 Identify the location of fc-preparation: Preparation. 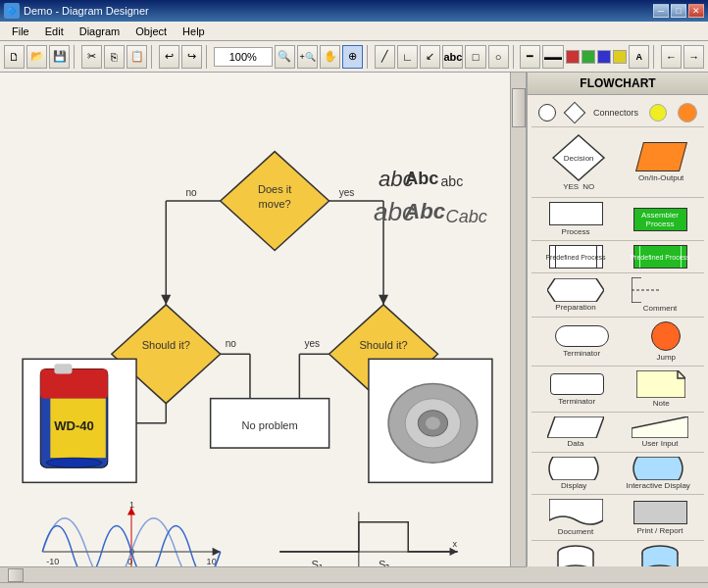
(576, 295).